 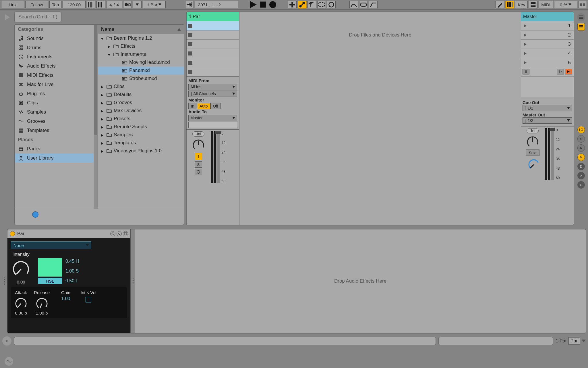 What do you see at coordinates (65, 299) in the screenshot?
I see `gain-value: 1.00` at bounding box center [65, 299].